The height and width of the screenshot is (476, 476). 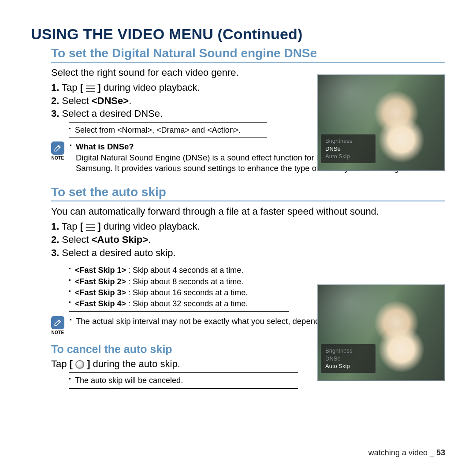 I want to click on section-title-autoskip: To set the auto skip, so click(x=248, y=193).